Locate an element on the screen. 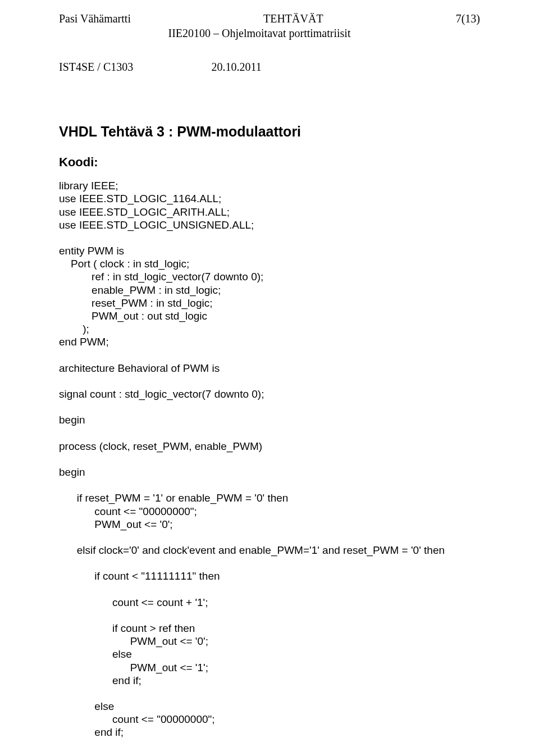 The image size is (539, 756). header-row-2: IIE20100 – Ohjelmoitavat porttimatriisit is located at coordinates (270, 34).